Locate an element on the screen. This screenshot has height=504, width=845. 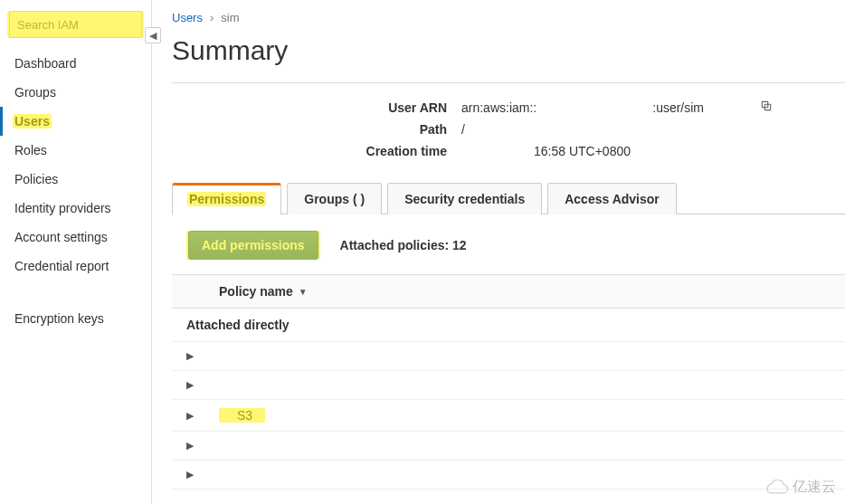
column-header-label: Policy name is located at coordinates (256, 291).